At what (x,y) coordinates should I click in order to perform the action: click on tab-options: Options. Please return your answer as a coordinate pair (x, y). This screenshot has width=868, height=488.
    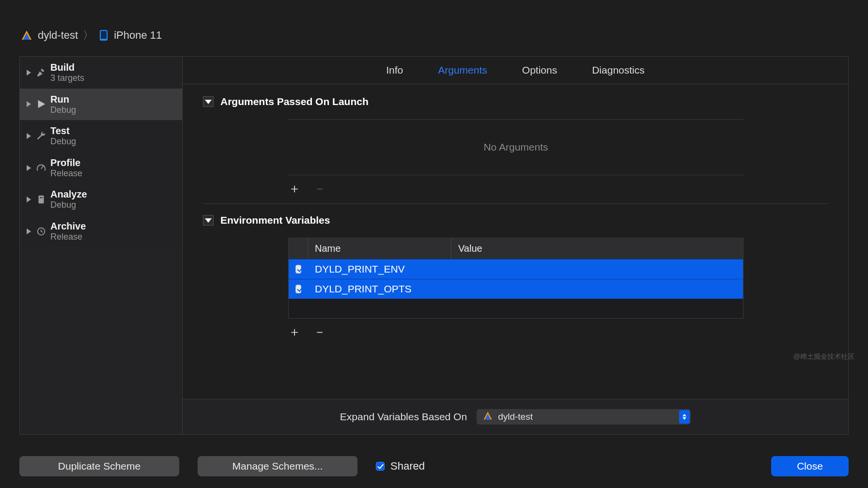
    Looking at the image, I should click on (540, 70).